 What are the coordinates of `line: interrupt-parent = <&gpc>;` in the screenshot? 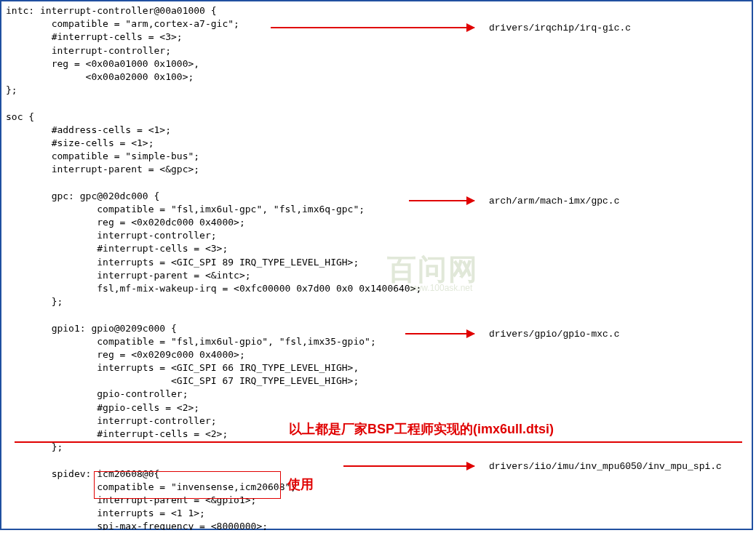 It's located at (126, 169).